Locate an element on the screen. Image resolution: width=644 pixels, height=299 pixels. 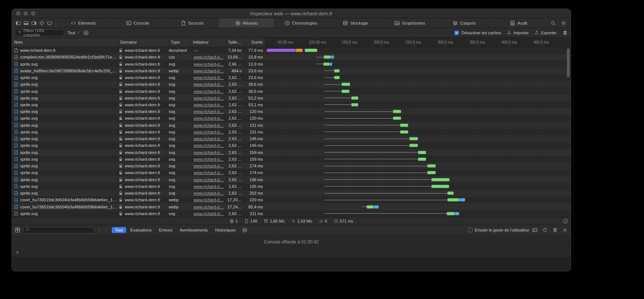
console-scope-avertissements: Avertissements is located at coordinates (194, 230).